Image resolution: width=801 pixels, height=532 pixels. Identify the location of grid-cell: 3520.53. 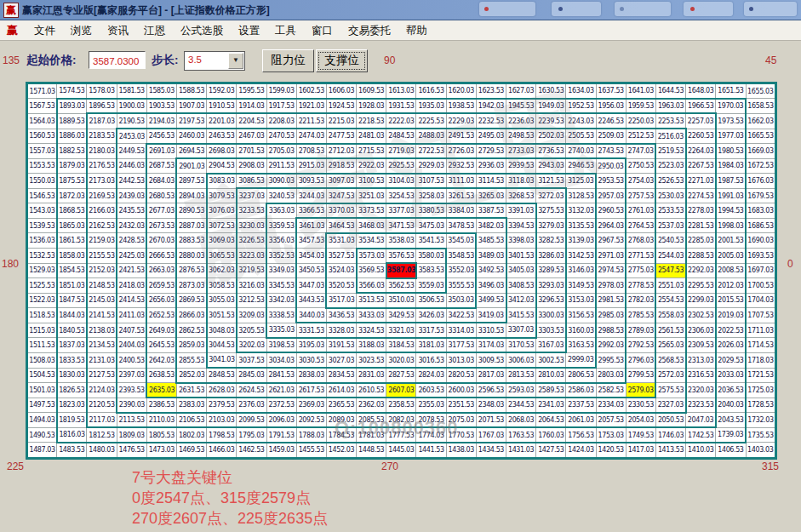
(340, 286).